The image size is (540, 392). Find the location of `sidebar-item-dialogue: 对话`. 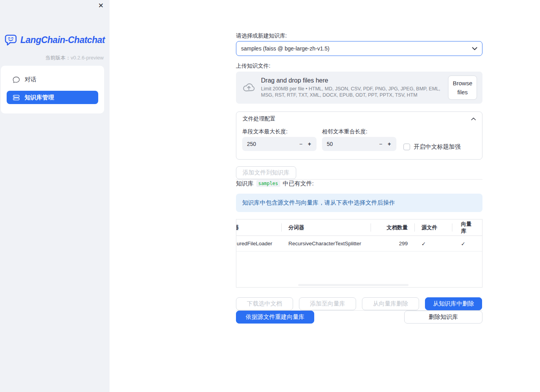

sidebar-item-dialogue: 对话 is located at coordinates (52, 79).